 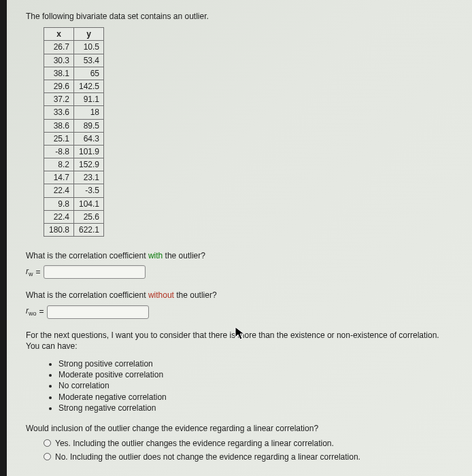 I want to click on table-row: 29.6142.5, so click(x=74, y=86).